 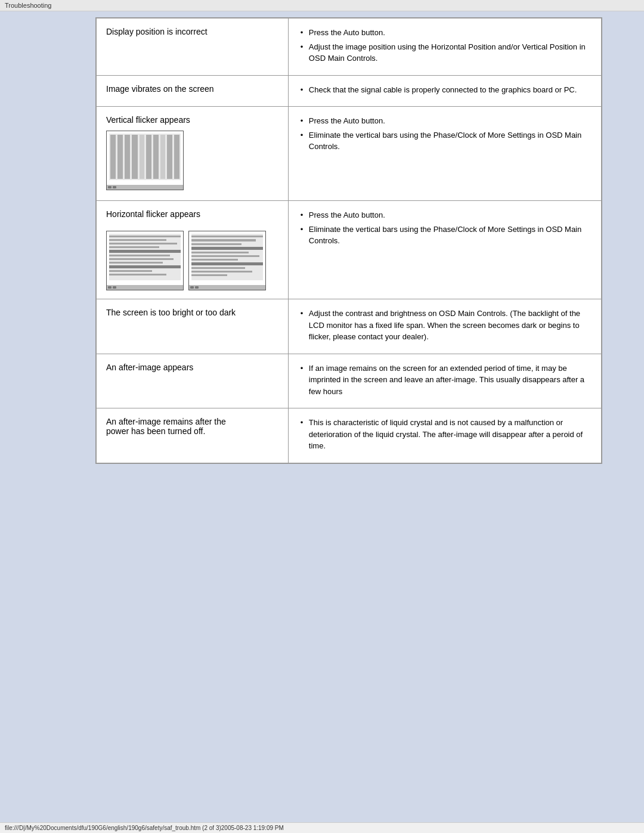 What do you see at coordinates (445, 380) in the screenshot?
I see `solution-item: If an image remains on the screen for an…` at bounding box center [445, 380].